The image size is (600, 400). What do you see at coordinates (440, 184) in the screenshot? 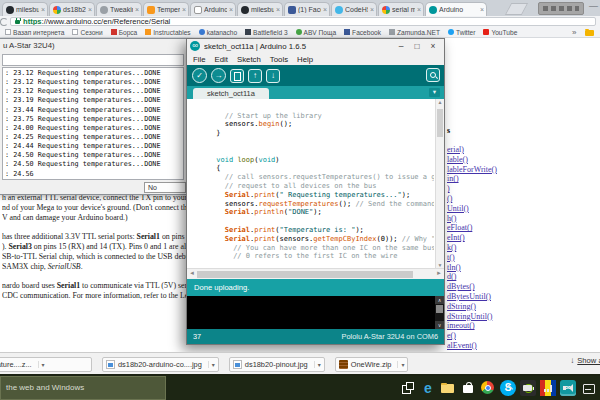
I see `editor-vertical-scrollbar: ▲ ▼` at bounding box center [440, 184].